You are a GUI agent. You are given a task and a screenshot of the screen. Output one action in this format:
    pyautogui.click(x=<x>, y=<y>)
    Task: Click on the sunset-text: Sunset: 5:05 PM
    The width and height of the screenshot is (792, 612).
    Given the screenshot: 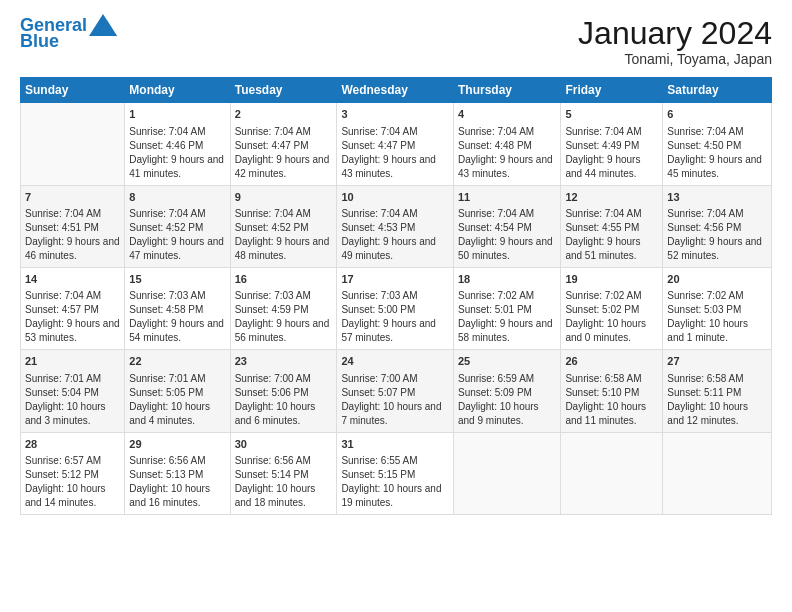 What is the action you would take?
    pyautogui.click(x=166, y=392)
    